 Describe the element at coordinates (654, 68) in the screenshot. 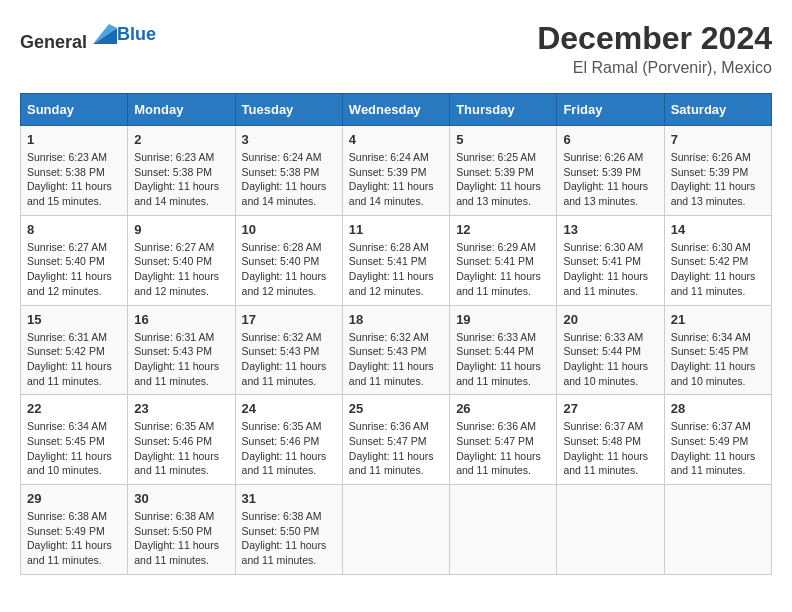

I see `subtitle: El Ramal (Porvenir), Mexico` at that location.